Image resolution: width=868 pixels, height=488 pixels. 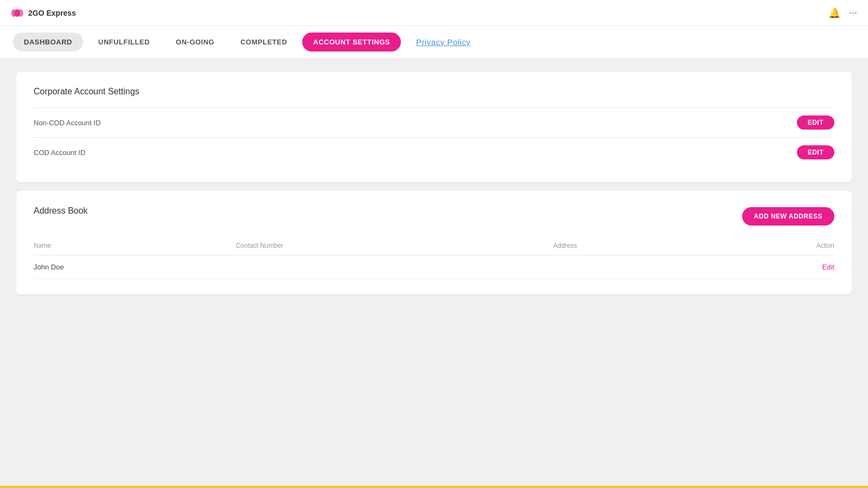 I want to click on nav-item-dashboard: DASHBOARD, so click(x=48, y=42).